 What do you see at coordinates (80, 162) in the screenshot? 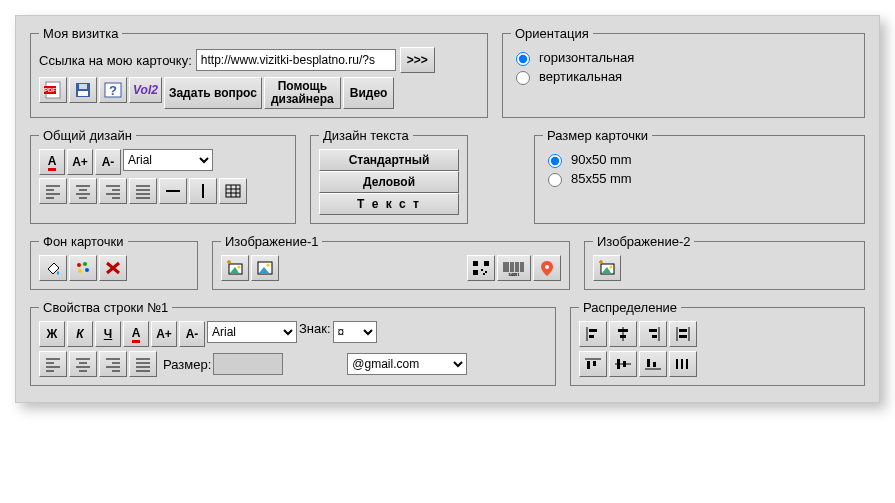
I see `font-bigger-button: A+` at bounding box center [80, 162].